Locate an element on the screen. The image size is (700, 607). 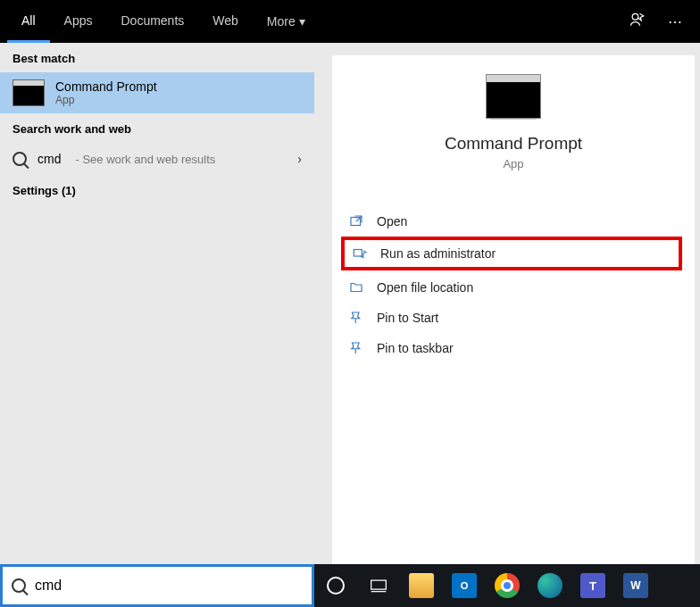
action-run-admin-label: Run as administrator is located at coordinates (438, 254).